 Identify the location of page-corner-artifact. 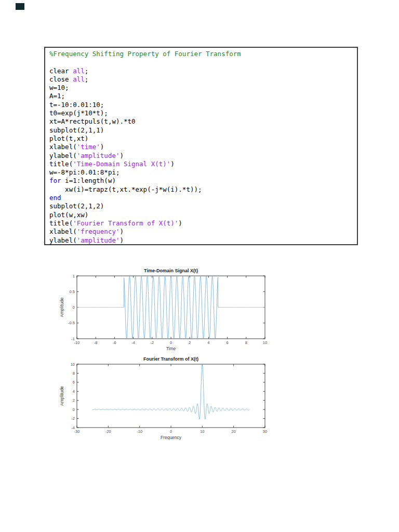
(20, 6).